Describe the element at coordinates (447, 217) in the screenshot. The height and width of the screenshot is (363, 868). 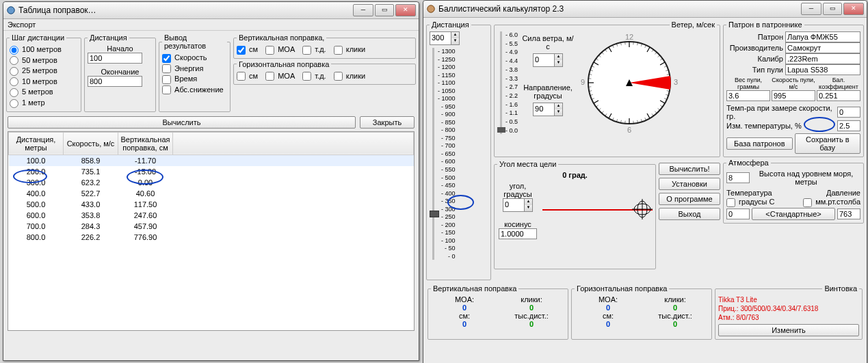
I see `tick: - 250` at that location.